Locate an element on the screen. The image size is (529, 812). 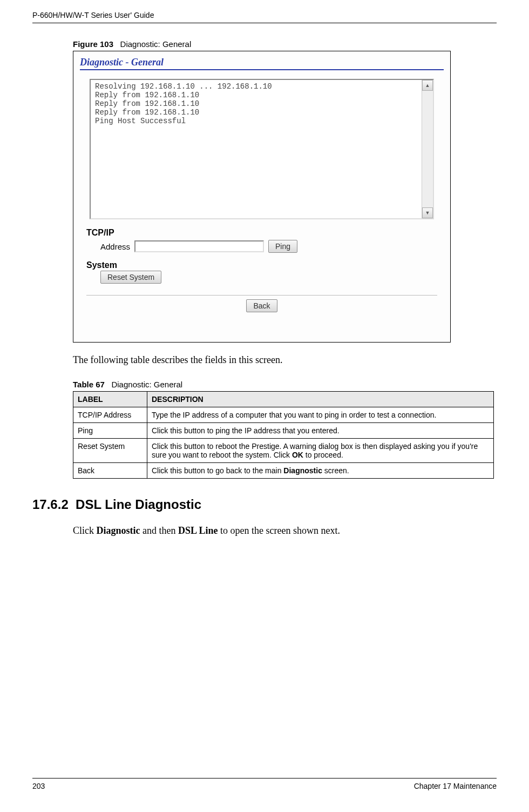
cell-desc: Type the IP address of a computer that y… is located at coordinates (321, 415).